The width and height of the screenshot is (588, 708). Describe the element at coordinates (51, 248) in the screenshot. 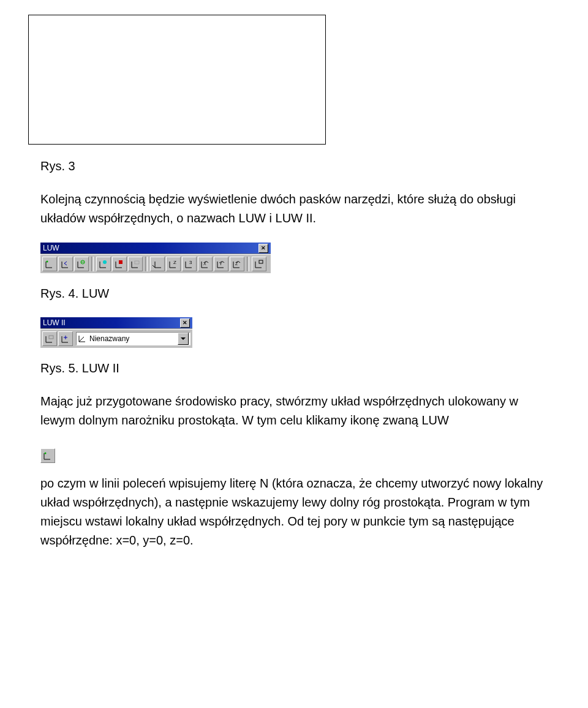

I see `luw-toolbar-title: LUW` at that location.